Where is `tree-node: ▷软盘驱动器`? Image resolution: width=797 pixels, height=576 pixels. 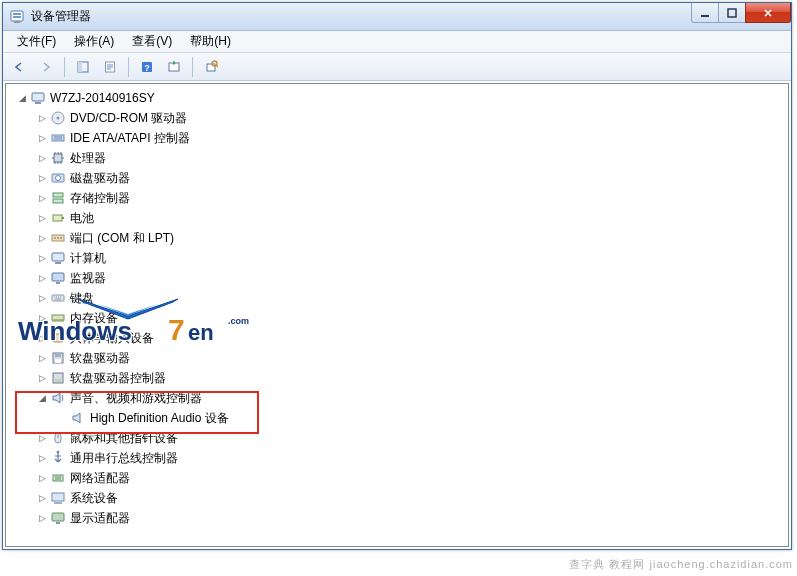 tree-node: ▷软盘驱动器 is located at coordinates (411, 358).